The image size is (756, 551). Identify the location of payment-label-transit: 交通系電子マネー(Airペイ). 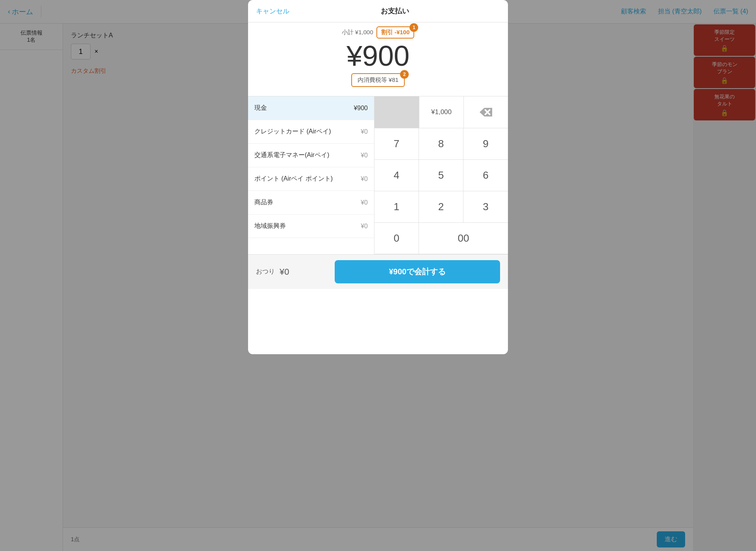
(308, 155).